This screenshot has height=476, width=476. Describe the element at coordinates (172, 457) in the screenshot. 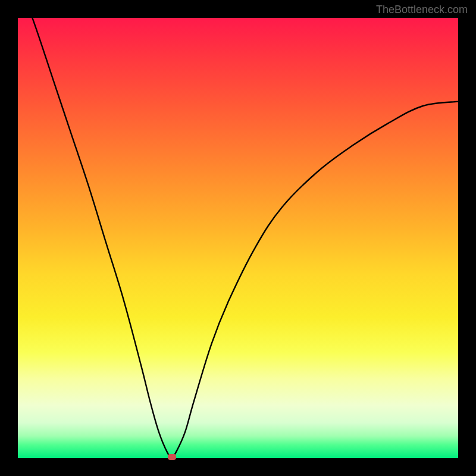

I see `optimal-point-marker` at that location.